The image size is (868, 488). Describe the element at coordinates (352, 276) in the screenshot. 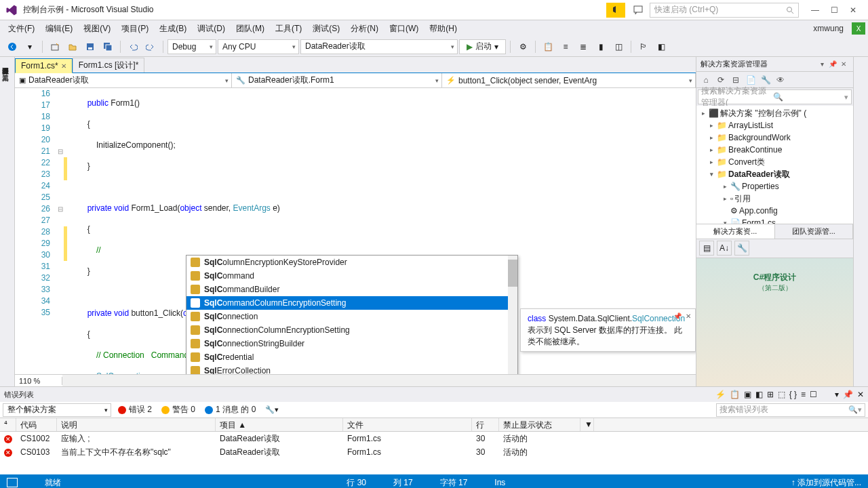

I see `intellisense-item: SqlCommand` at that location.